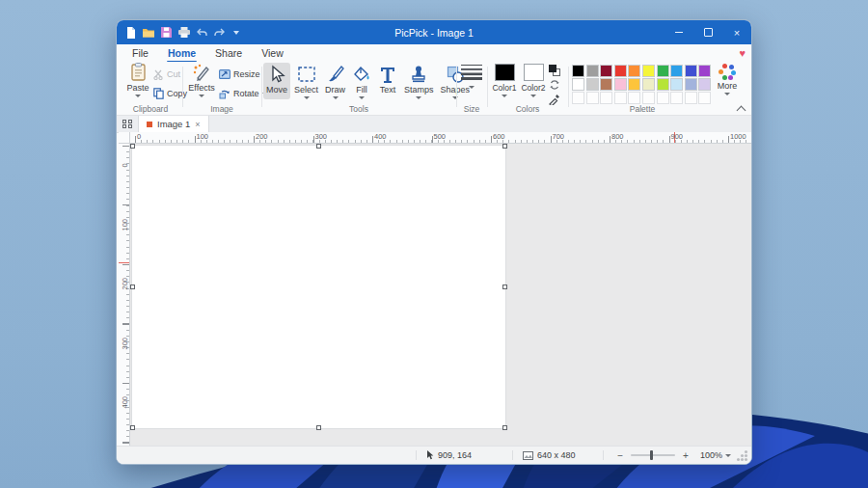  What do you see at coordinates (419, 74) in the screenshot?
I see `stamps-icon` at bounding box center [419, 74].